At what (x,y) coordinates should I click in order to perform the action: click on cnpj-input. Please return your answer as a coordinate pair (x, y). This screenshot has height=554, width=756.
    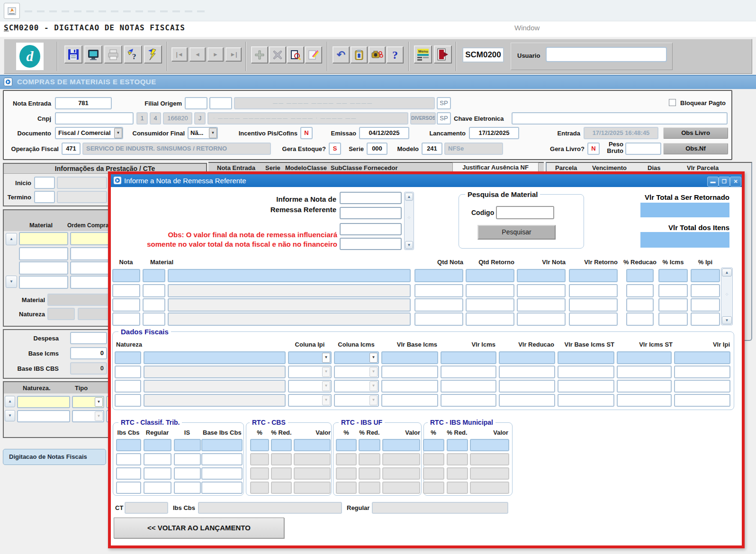
    Looking at the image, I should click on (94, 118).